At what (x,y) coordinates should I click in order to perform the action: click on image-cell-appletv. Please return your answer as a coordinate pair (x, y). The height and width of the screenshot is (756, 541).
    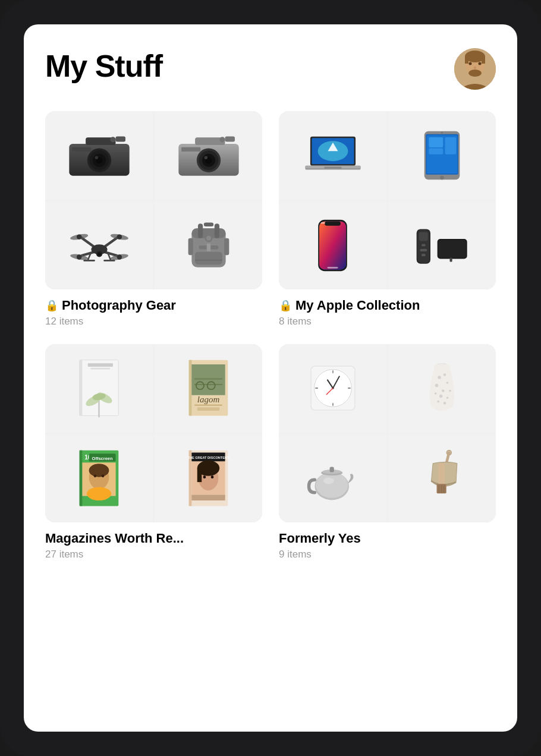
    Looking at the image, I should click on (442, 246).